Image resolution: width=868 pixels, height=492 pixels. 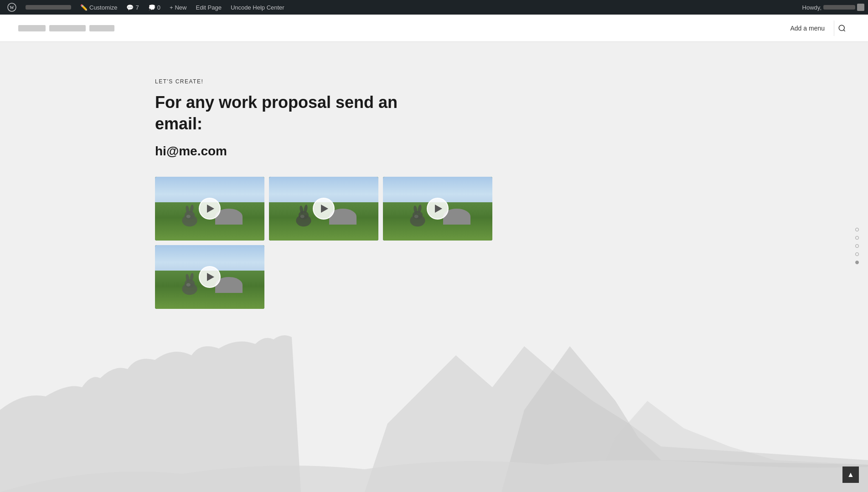 I want to click on svg-text: W, so click(x=12, y=7).